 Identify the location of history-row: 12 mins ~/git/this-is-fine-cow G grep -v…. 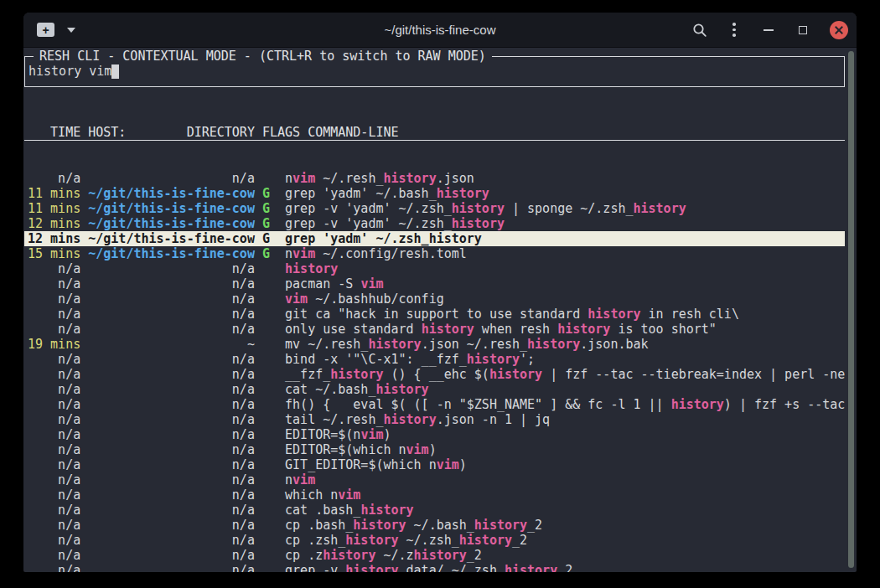
(434, 224).